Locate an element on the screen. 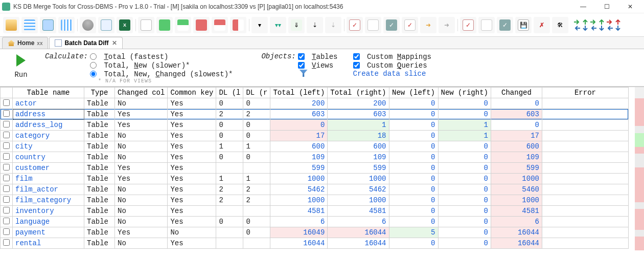 The image size is (644, 256). toolbar-select-icon is located at coordinates (48, 25).